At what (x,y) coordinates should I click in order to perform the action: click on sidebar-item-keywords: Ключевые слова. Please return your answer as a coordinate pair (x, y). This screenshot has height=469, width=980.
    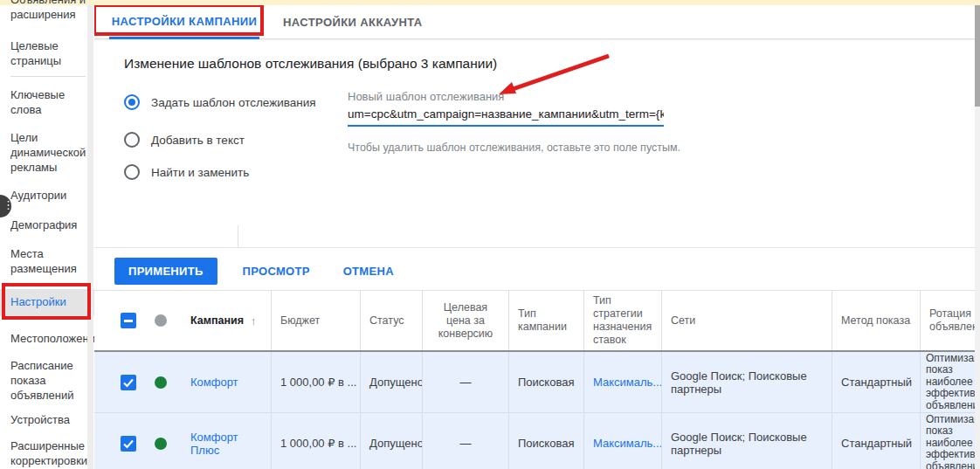
    Looking at the image, I should click on (38, 102).